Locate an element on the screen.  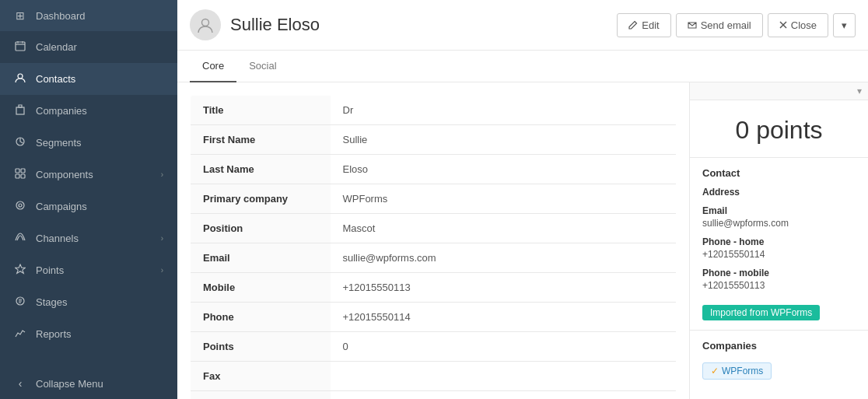
chevron-down-icon: ▾ is located at coordinates (859, 91).